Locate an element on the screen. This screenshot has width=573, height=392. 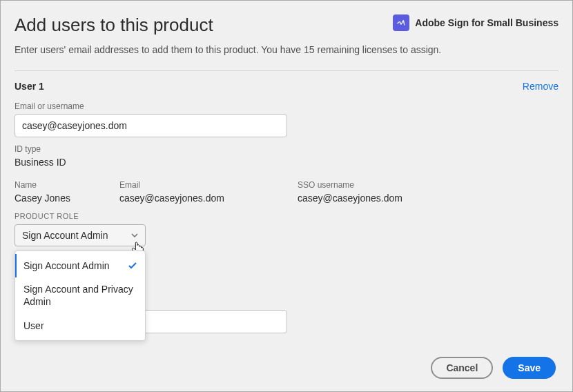
sso-value: casey@caseyjones.dom is located at coordinates (401, 198).